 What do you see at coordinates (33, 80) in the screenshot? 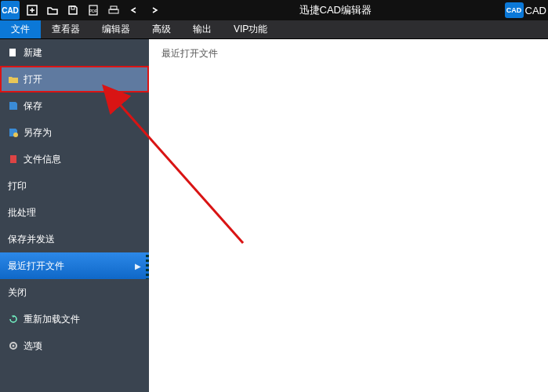
I see `sidebar-item-label: 打开` at bounding box center [33, 80].